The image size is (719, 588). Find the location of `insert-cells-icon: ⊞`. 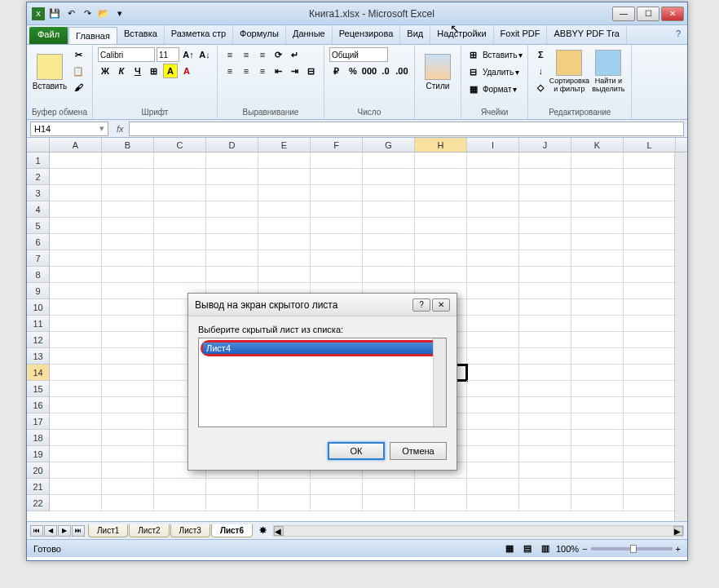

insert-cells-icon: ⊞ is located at coordinates (474, 55).